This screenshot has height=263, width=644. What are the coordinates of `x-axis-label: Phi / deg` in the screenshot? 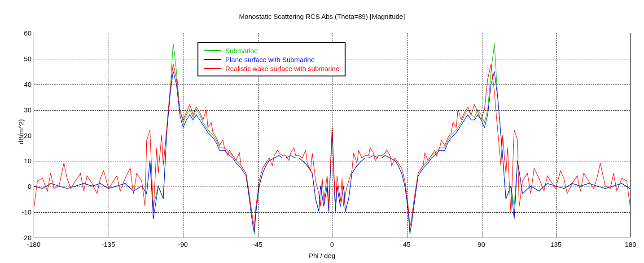 It's located at (322, 255).